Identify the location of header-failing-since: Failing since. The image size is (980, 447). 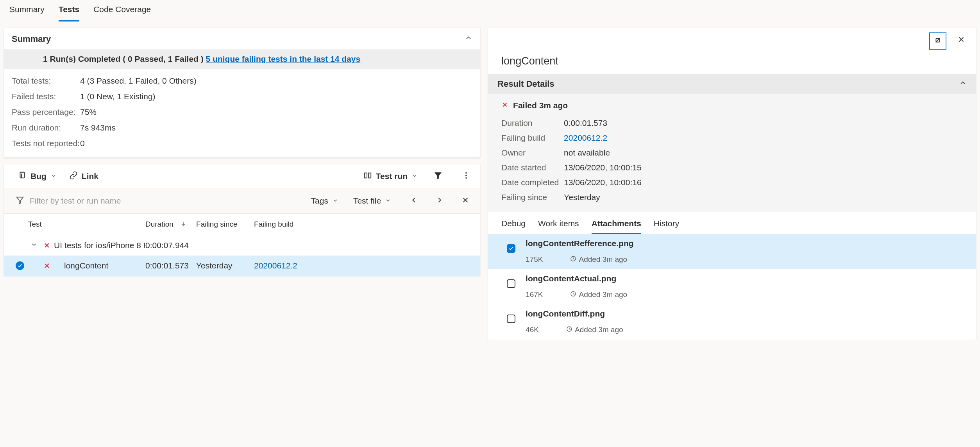
(225, 224).